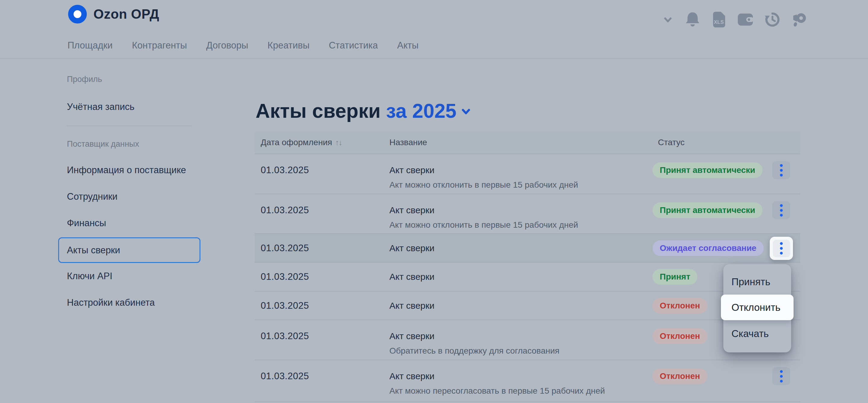 The width and height of the screenshot is (868, 403). I want to click on sidebar-item-api-keys: Ключи API, so click(90, 276).